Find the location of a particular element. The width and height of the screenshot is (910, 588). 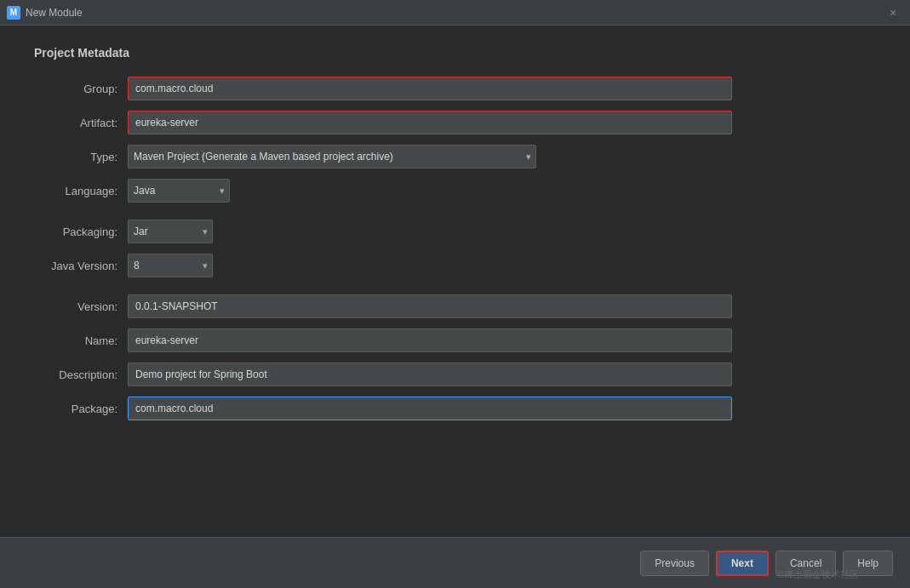

cancel-button: Cancel is located at coordinates (805, 563).